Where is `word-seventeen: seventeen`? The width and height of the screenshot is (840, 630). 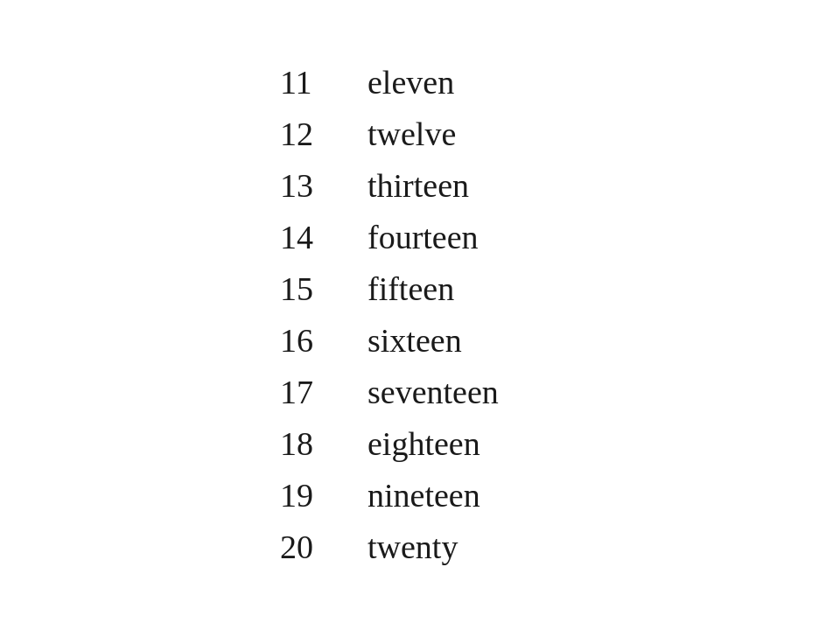 word-seventeen: seventeen is located at coordinates (464, 392).